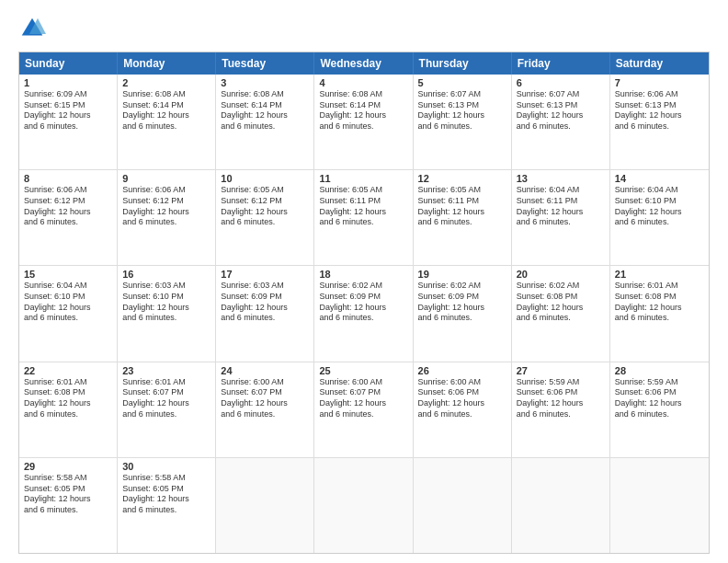 The width and height of the screenshot is (728, 563). What do you see at coordinates (32, 29) in the screenshot?
I see `logo-icon` at bounding box center [32, 29].